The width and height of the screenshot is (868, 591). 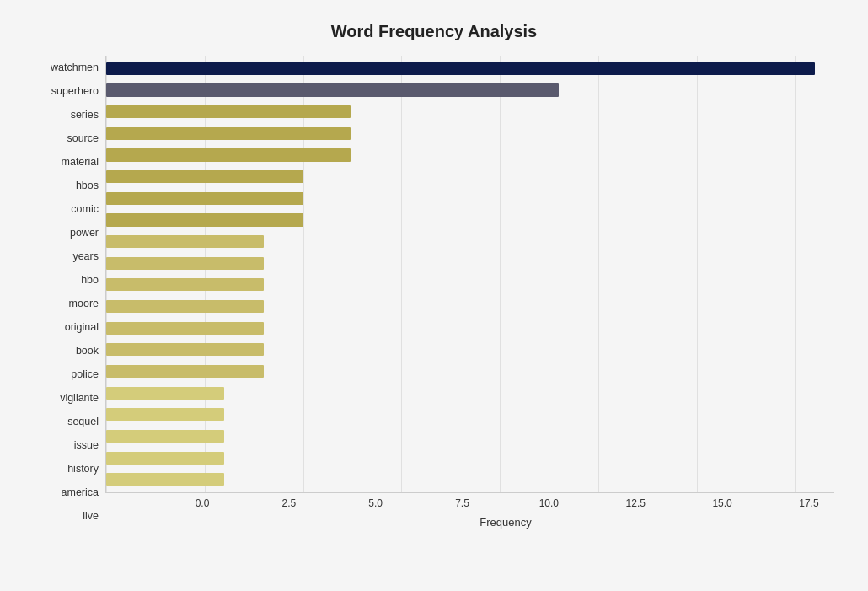 I want to click on bar-sequel, so click(x=165, y=393).